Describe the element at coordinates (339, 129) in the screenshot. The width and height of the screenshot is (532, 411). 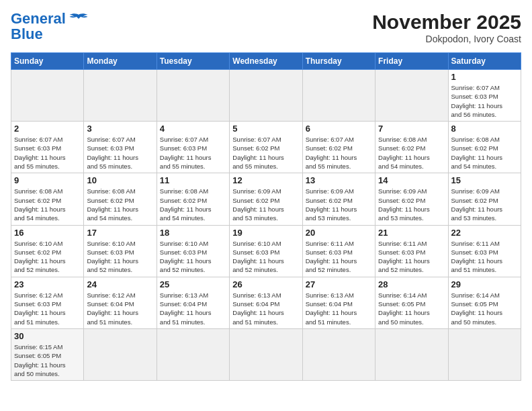
I see `day-number: 6` at that location.